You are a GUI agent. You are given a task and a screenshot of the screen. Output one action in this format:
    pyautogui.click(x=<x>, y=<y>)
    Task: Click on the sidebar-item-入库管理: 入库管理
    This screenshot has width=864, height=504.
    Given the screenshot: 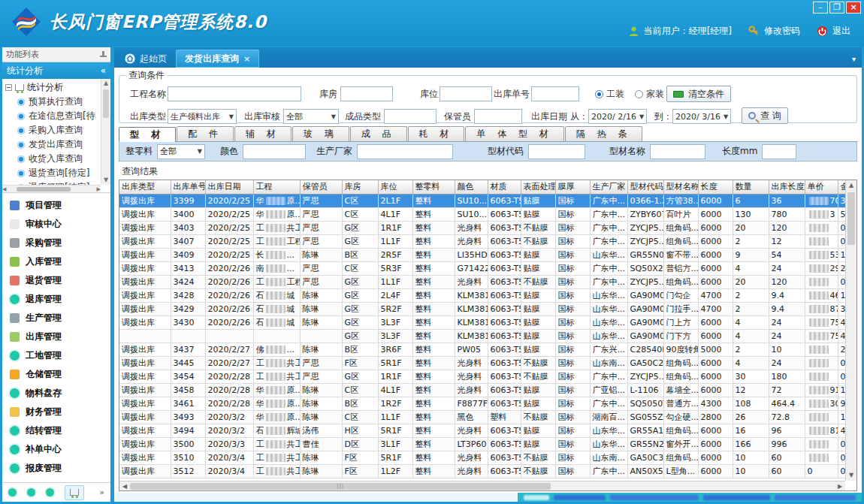 What is the action you would take?
    pyautogui.click(x=56, y=261)
    